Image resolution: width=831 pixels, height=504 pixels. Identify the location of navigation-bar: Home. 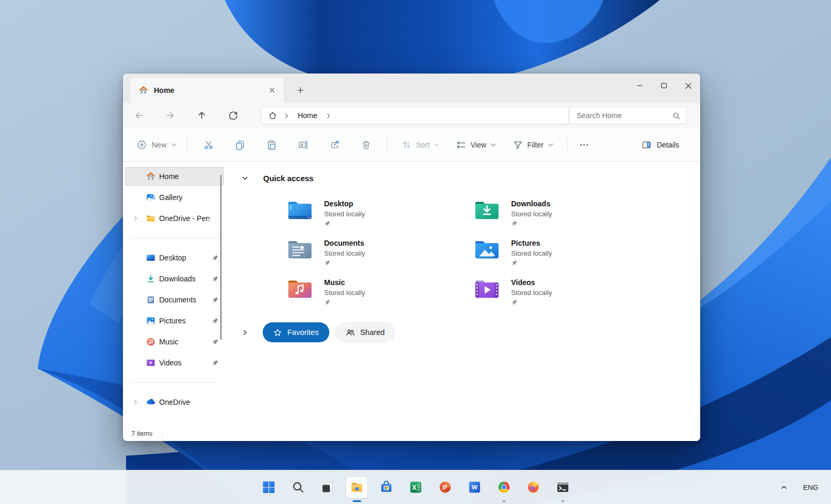
(412, 116).